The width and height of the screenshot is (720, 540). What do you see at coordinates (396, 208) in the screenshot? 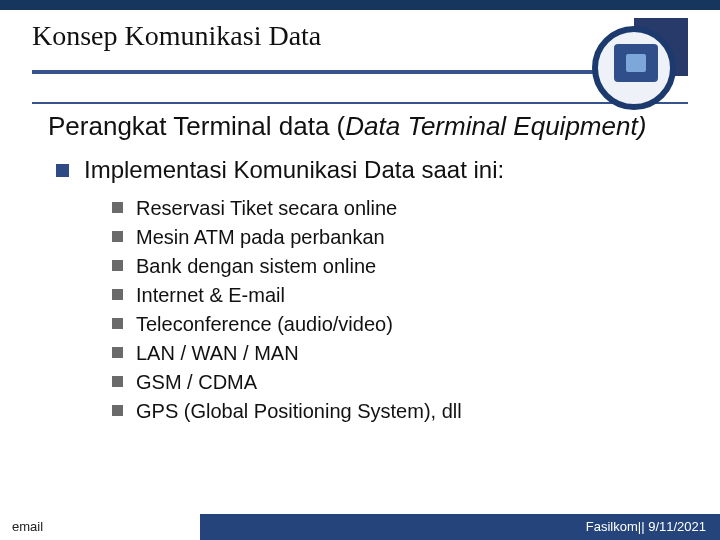
I see `list-item: Reservasi Tiket secara online` at bounding box center [396, 208].